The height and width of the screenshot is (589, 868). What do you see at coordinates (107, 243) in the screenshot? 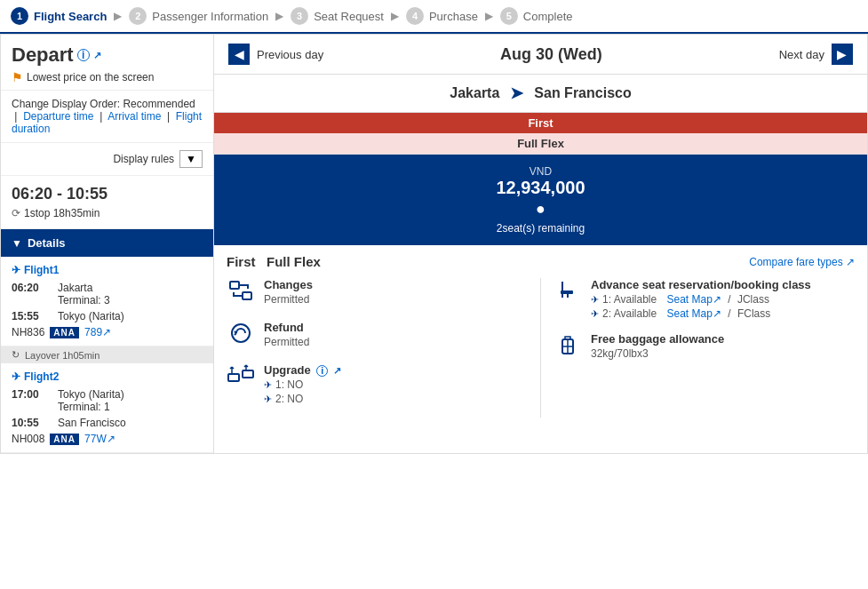
I see `details-header: ▼ Details` at bounding box center [107, 243].